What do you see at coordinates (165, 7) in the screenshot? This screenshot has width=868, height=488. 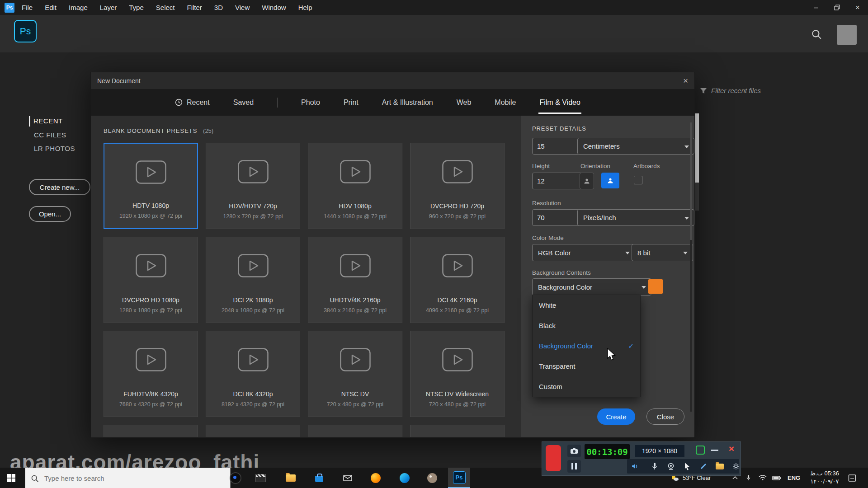 I see `menu-select: Select` at bounding box center [165, 7].